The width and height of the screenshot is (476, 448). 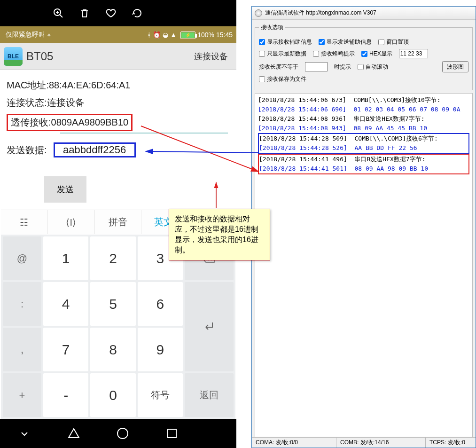 What do you see at coordinates (160, 350) in the screenshot?
I see `key-9: 9` at bounding box center [160, 350].